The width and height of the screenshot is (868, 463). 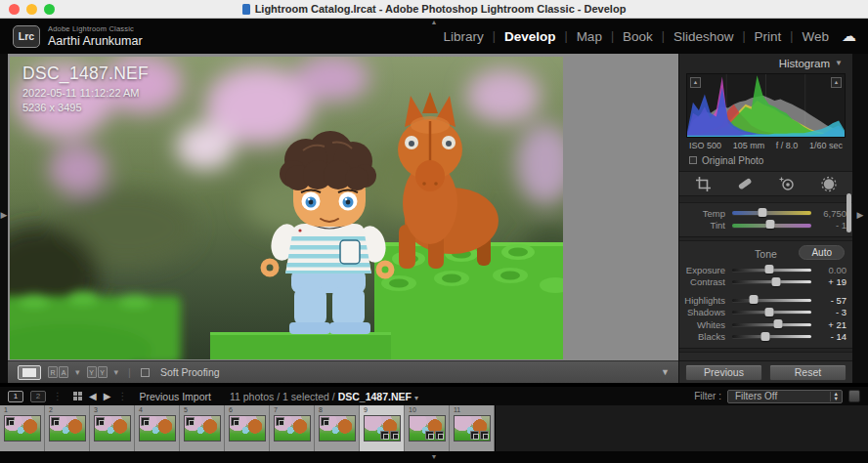 I want to click on histogram-header: Histogram ▼, so click(x=766, y=62).